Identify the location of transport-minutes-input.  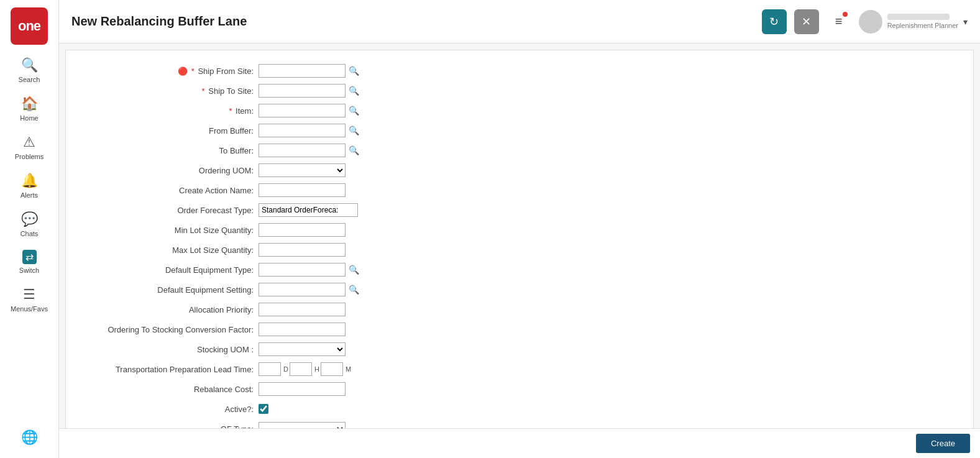
(332, 369).